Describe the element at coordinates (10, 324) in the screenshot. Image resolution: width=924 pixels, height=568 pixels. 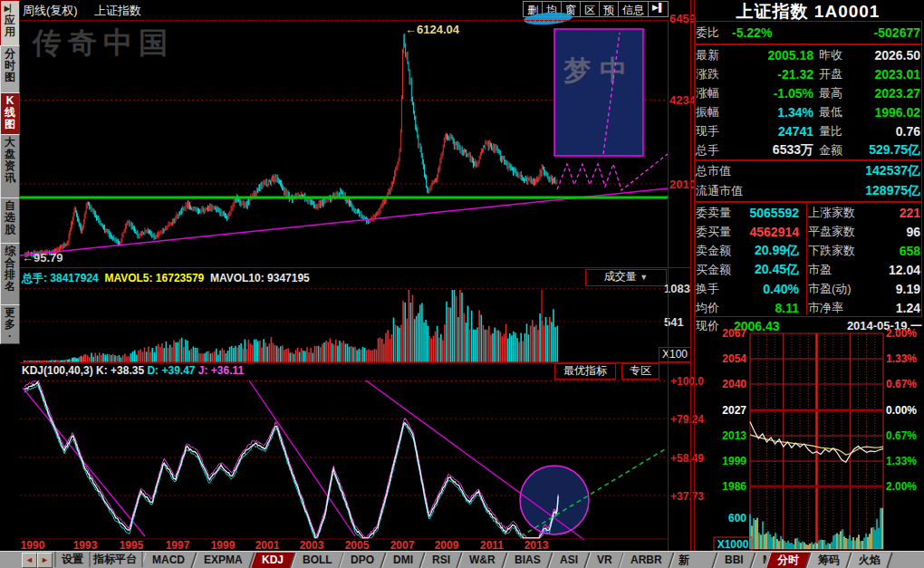
I see `sidebar-item-7: 更多·` at that location.